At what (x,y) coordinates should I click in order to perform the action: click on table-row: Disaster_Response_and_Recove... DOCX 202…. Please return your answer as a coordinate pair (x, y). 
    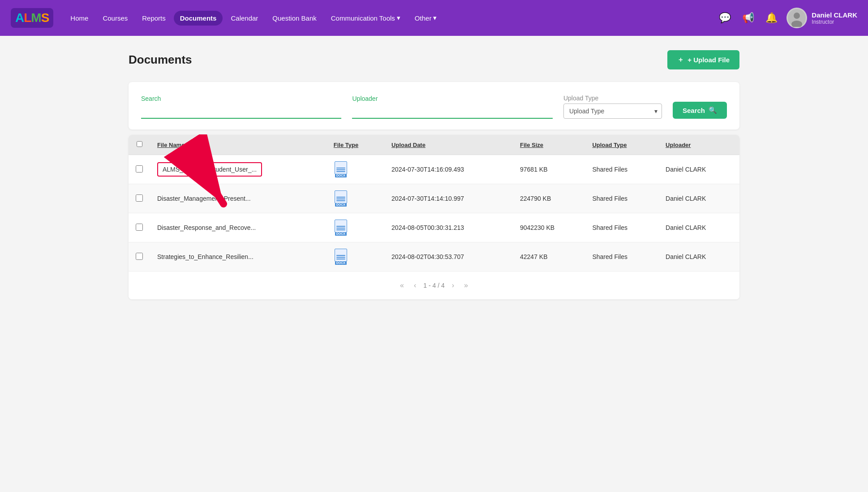
    Looking at the image, I should click on (434, 228).